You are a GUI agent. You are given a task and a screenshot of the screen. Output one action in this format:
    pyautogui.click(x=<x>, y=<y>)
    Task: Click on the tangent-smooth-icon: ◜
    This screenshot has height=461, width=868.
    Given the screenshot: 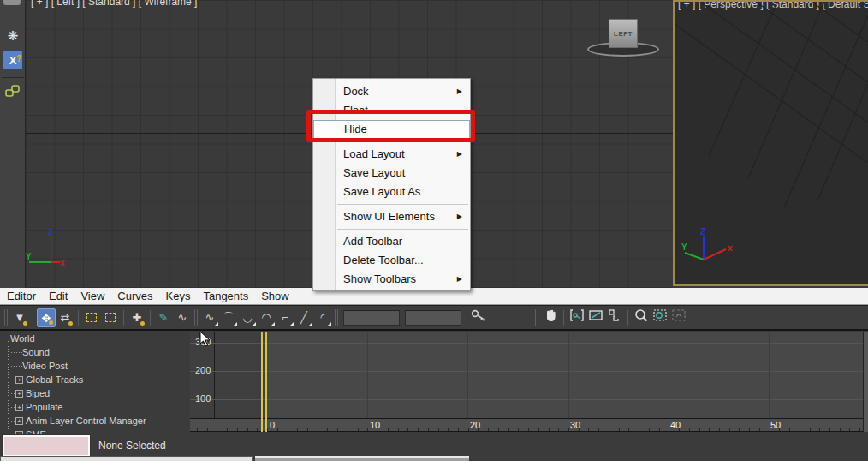 What is the action you would take?
    pyautogui.click(x=323, y=318)
    